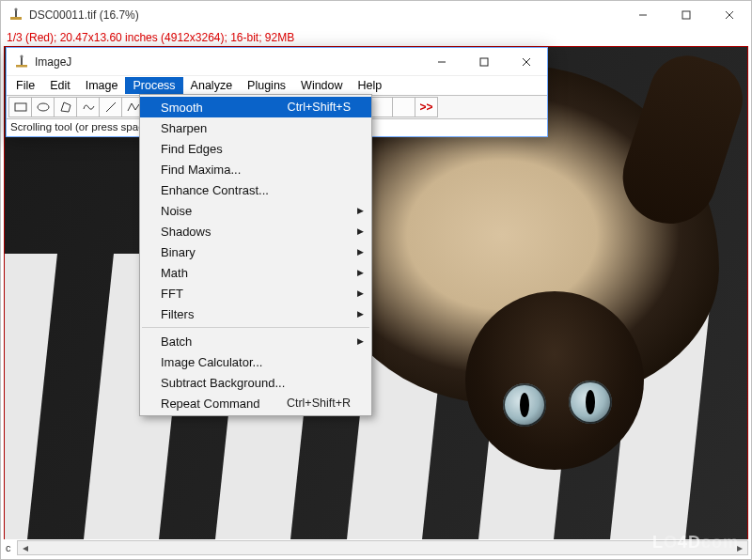  Describe the element at coordinates (256, 362) in the screenshot. I see `menu-item-image-calculator: Image Calculator...` at that location.